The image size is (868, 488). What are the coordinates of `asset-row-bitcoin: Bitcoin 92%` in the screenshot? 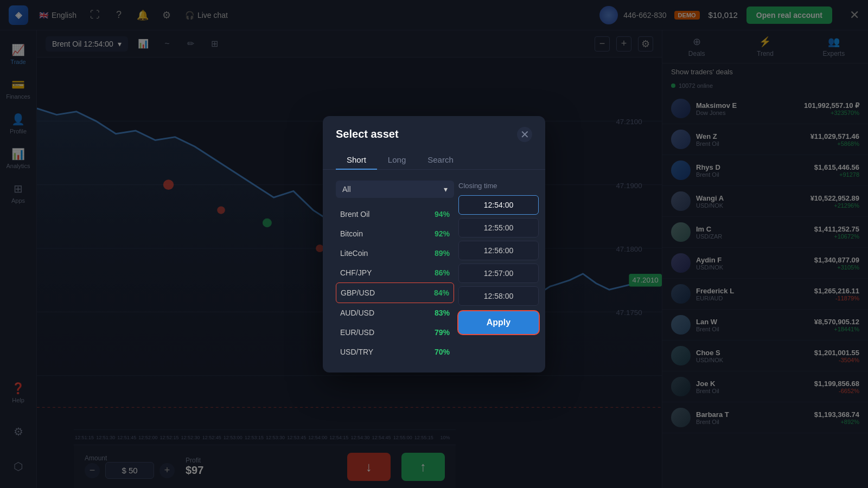 It's located at (395, 234).